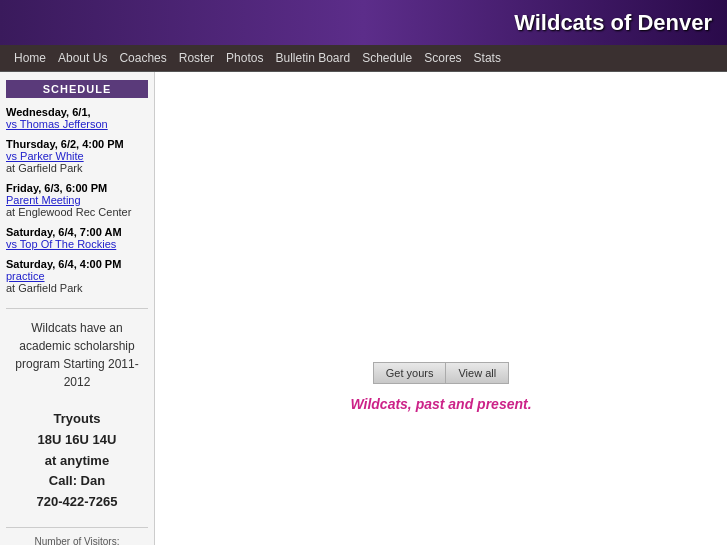 The width and height of the screenshot is (727, 545). What do you see at coordinates (77, 232) in the screenshot?
I see `schedule-day: Saturday, 6/4, 7:00 AM` at bounding box center [77, 232].